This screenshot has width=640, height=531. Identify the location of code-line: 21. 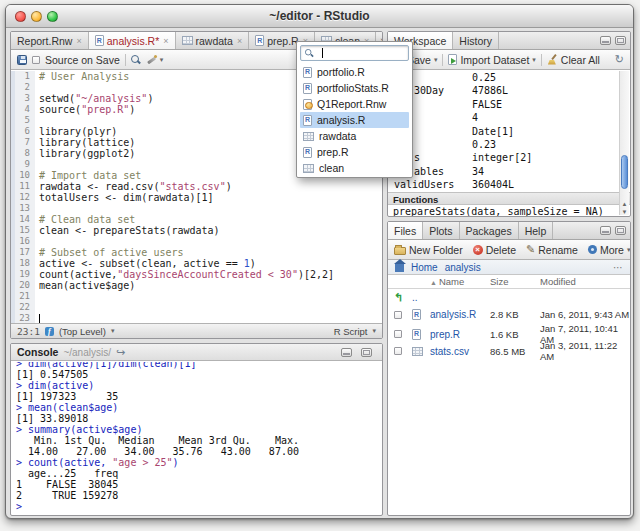
(196, 296).